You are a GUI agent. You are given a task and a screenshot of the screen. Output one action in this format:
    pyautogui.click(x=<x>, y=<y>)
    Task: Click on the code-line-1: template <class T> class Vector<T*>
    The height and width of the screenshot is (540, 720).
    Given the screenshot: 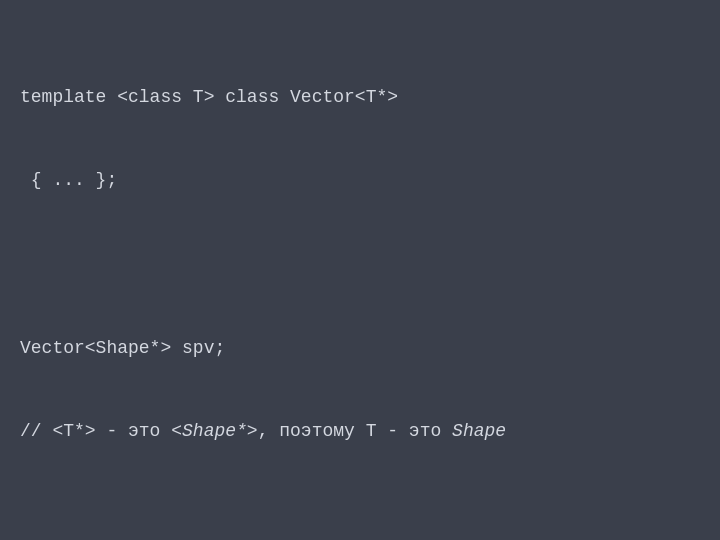 What is the action you would take?
    pyautogui.click(x=360, y=98)
    